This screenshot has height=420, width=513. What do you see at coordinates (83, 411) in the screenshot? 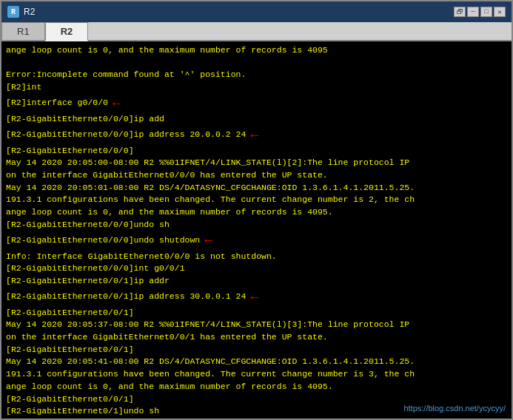
I see `line-text: [R2-GigabitEthernet0/1]undo sh` at bounding box center [83, 411].